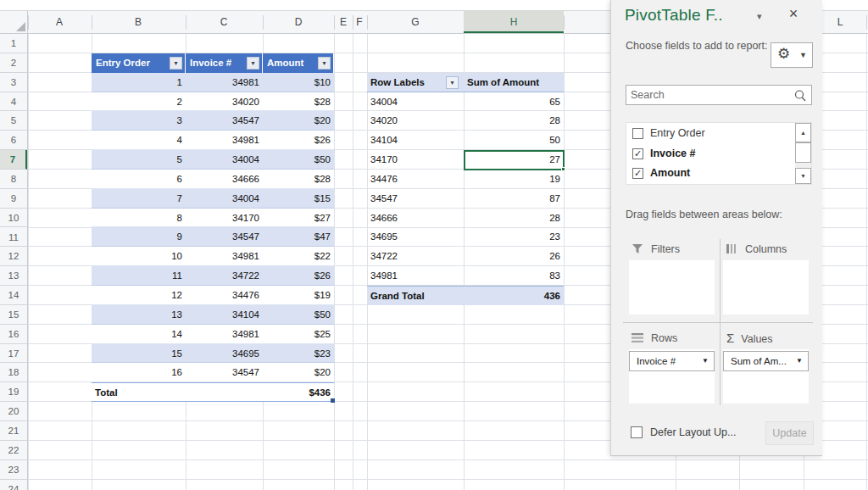  I want to click on select-all-corner, so click(14, 22).